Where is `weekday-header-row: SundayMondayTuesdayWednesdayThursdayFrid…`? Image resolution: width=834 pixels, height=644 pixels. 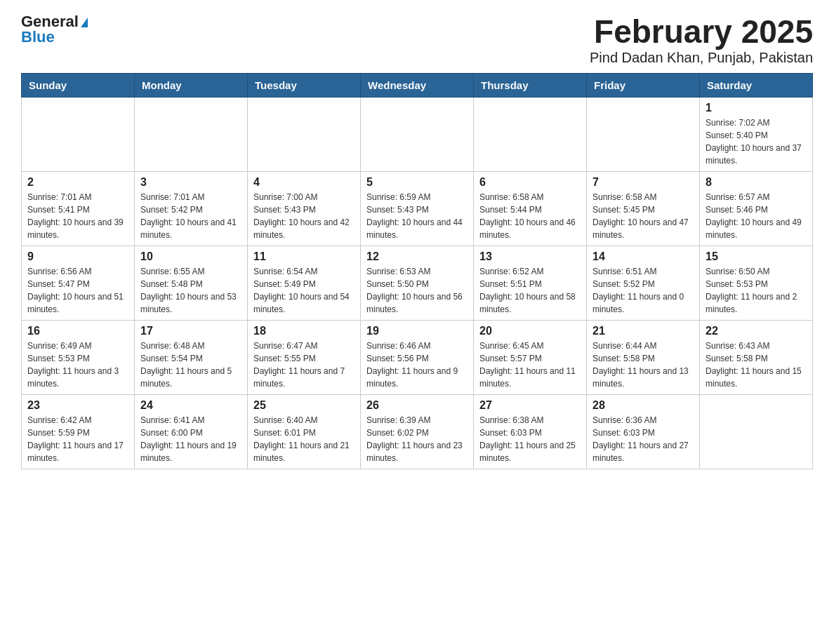 weekday-header-row: SundayMondayTuesdayWednesdayThursdayFrid… is located at coordinates (417, 85).